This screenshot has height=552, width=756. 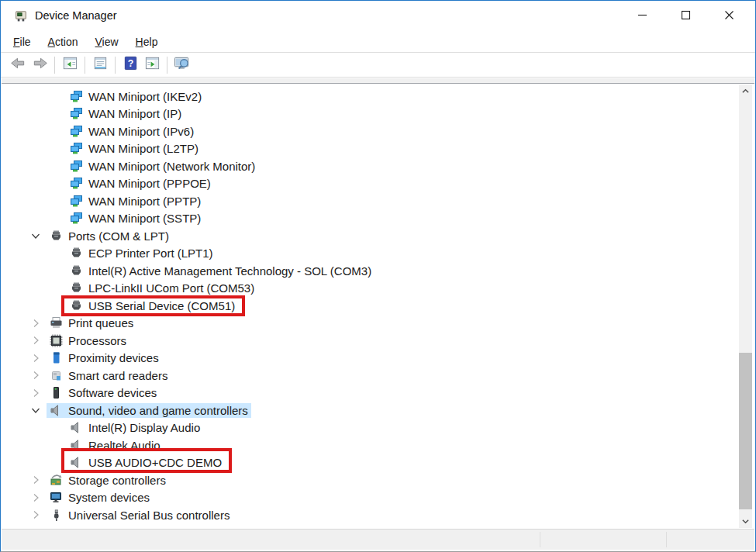 I want to click on tree-item-content: Print queues, so click(x=91, y=323).